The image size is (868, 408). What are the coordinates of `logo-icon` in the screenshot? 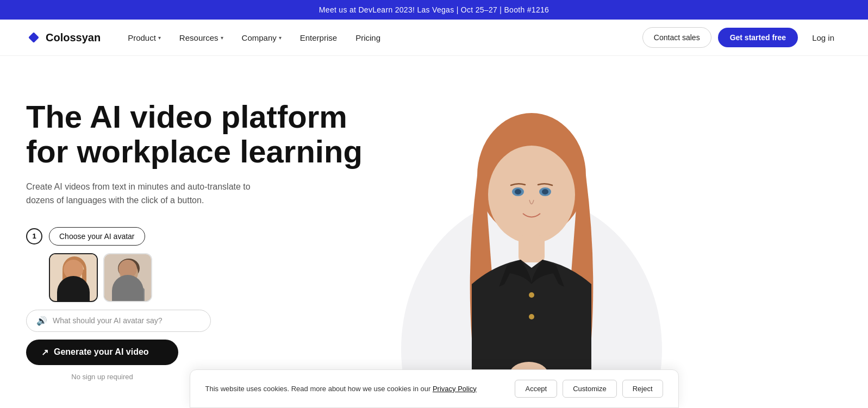 It's located at (34, 37).